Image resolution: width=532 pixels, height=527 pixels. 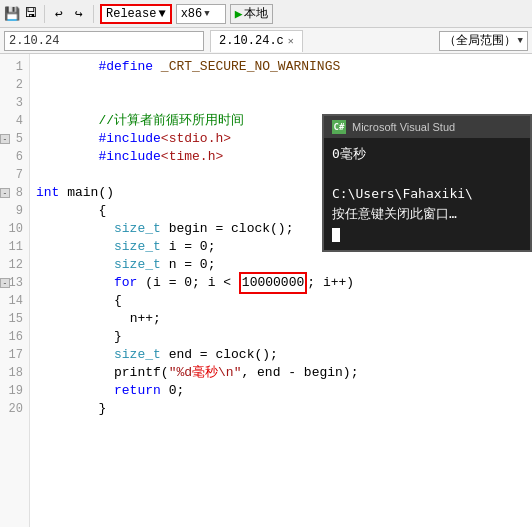 What do you see at coordinates (427, 234) in the screenshot?
I see `console-cursor-line` at bounding box center [427, 234].